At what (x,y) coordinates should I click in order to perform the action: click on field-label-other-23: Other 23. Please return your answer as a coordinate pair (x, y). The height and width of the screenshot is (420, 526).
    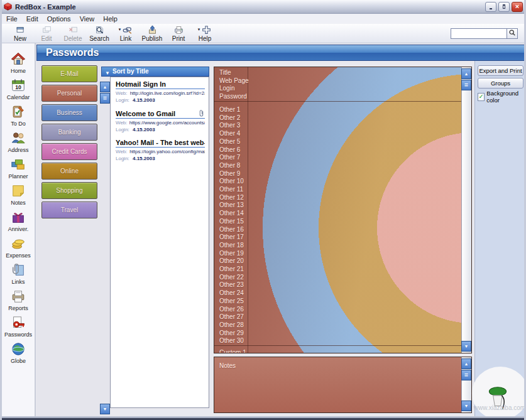
    Looking at the image, I should click on (231, 285).